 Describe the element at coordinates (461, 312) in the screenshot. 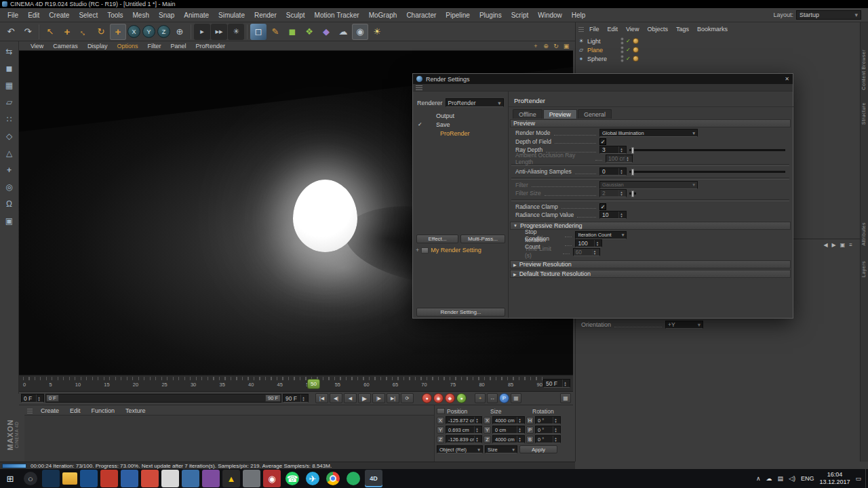

I see `new-render-setting-button: Render Setting...` at that location.